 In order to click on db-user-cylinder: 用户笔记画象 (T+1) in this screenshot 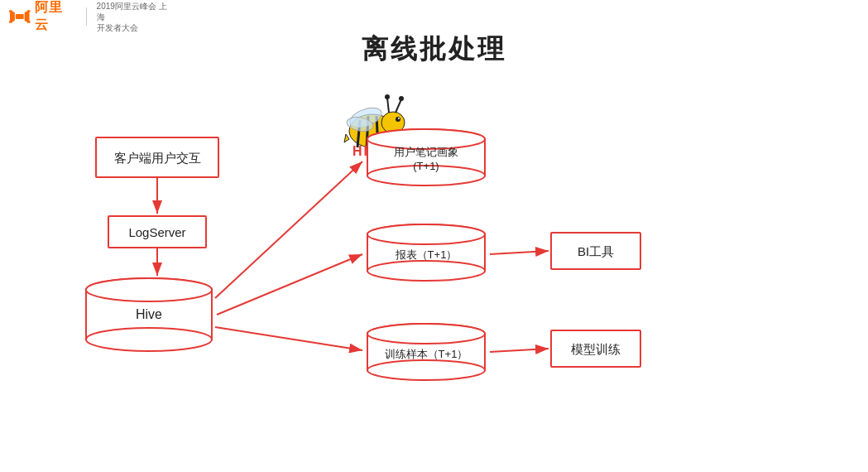, I will do `click(426, 157)`.